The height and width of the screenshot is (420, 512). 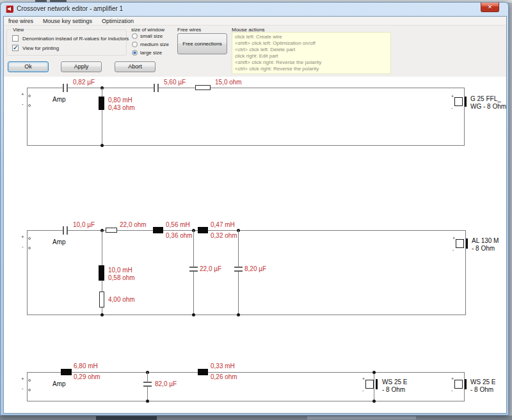 What do you see at coordinates (15, 48) in the screenshot?
I see `checkbox-view-for-printing` at bounding box center [15, 48].